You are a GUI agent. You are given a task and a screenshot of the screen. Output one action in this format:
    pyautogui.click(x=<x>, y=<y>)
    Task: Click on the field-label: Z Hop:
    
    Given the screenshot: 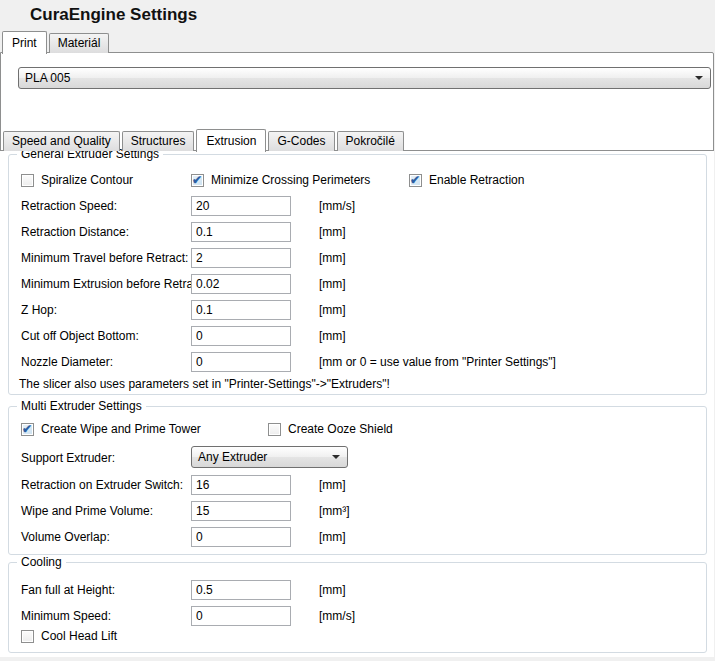 What is the action you would take?
    pyautogui.click(x=39, y=310)
    